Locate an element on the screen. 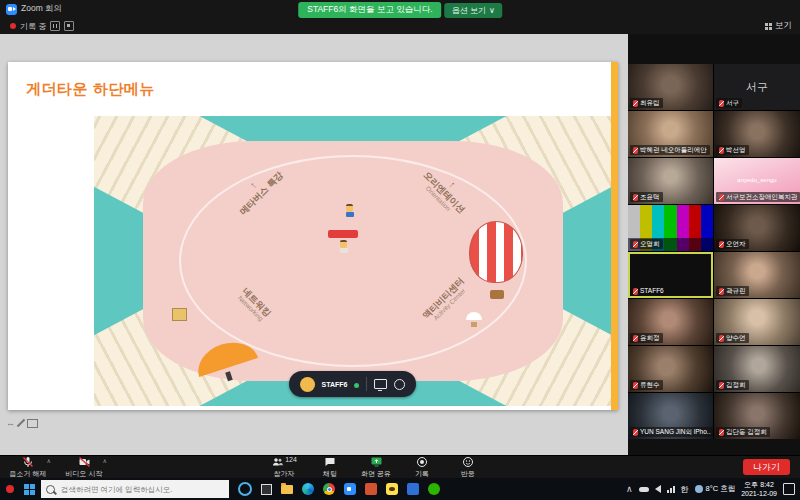 The width and height of the screenshot is (800, 500). participant-name-badge: 박선영 is located at coordinates (732, 150).